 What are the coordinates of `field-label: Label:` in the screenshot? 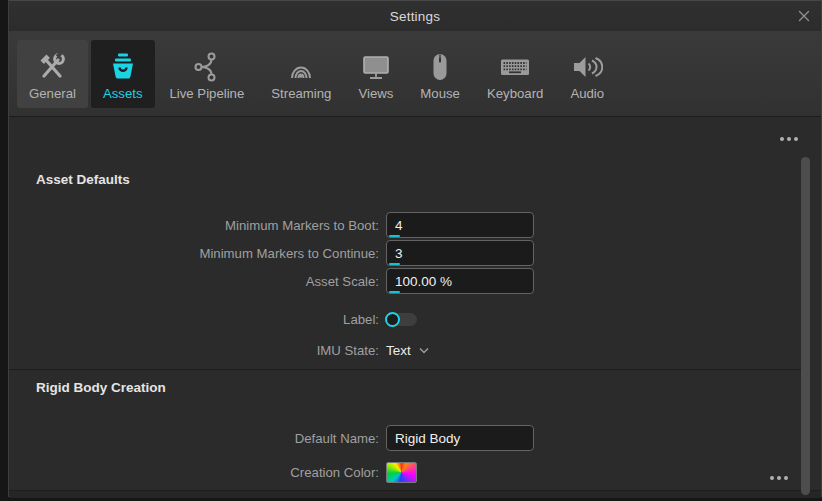 It's located at (194, 320).